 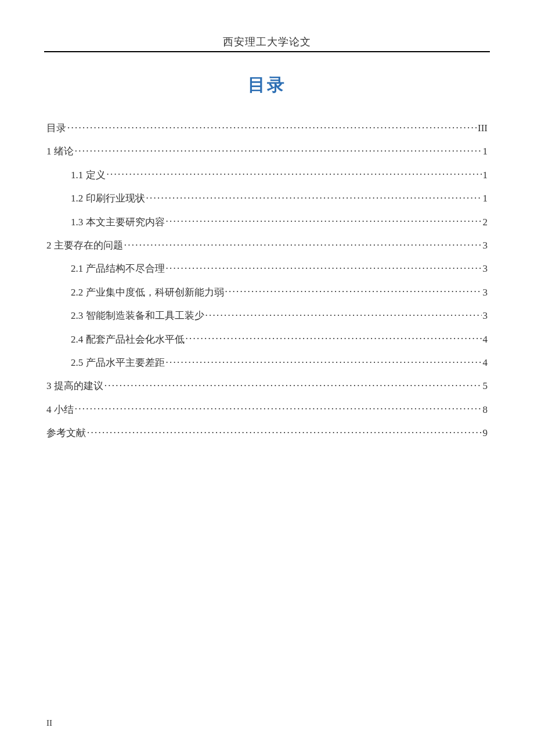 I want to click on toc-entry: 2 主要存在的问题3, so click(x=267, y=245).